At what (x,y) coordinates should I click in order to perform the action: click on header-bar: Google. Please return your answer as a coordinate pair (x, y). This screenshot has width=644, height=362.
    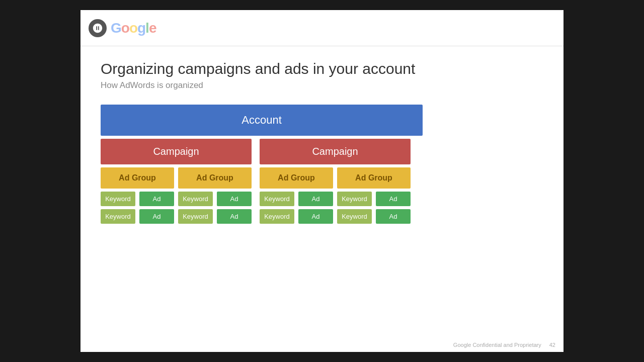
    Looking at the image, I should click on (322, 28).